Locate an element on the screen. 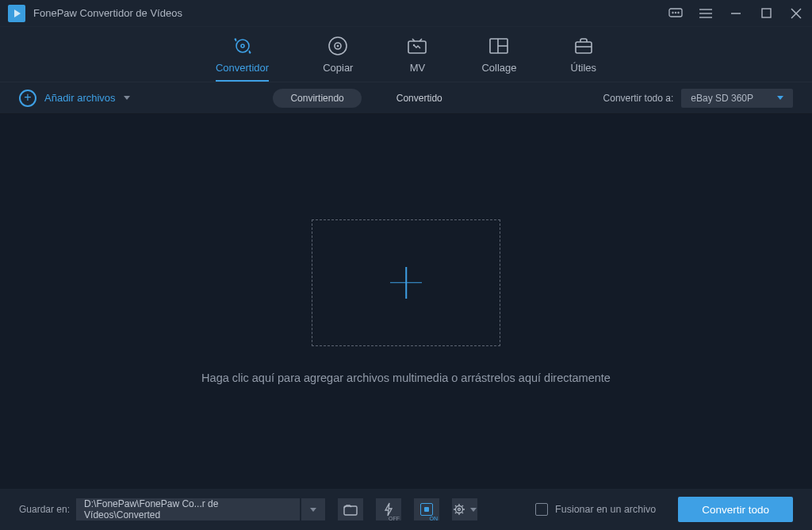 The width and height of the screenshot is (812, 530). nav-label: Convertidor is located at coordinates (243, 68).